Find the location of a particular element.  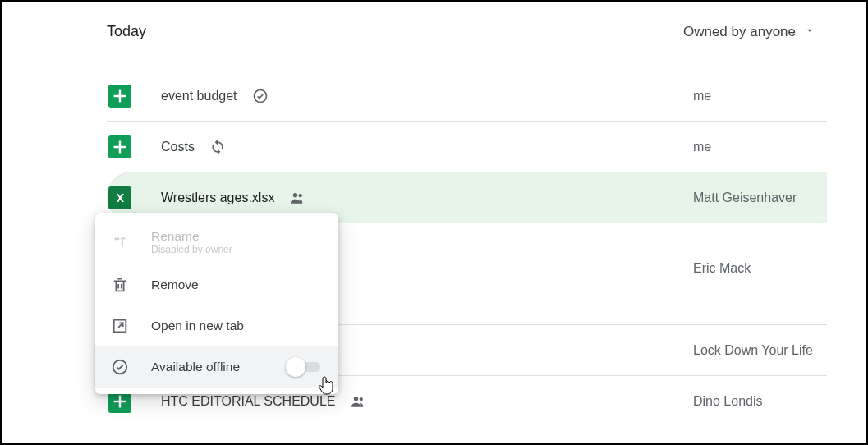

owner-filter-label: Owned by anyone is located at coordinates (739, 32).